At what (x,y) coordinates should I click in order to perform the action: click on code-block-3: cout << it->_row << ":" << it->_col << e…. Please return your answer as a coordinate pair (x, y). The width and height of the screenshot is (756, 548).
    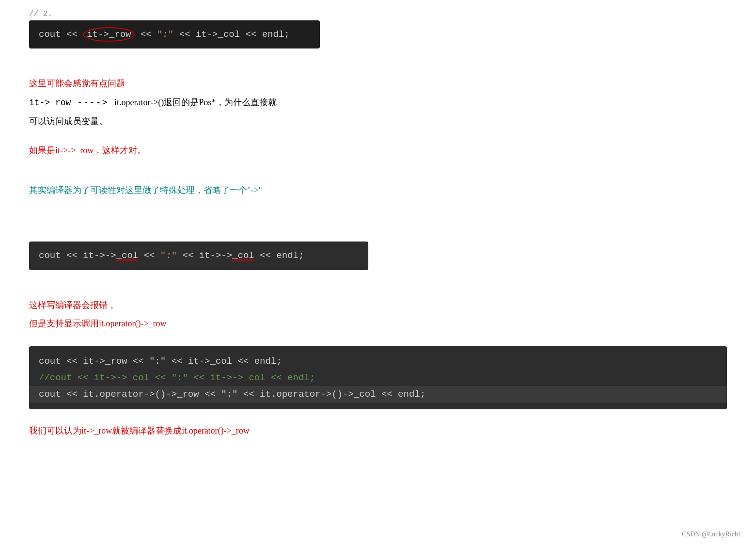
    Looking at the image, I should click on (378, 378).